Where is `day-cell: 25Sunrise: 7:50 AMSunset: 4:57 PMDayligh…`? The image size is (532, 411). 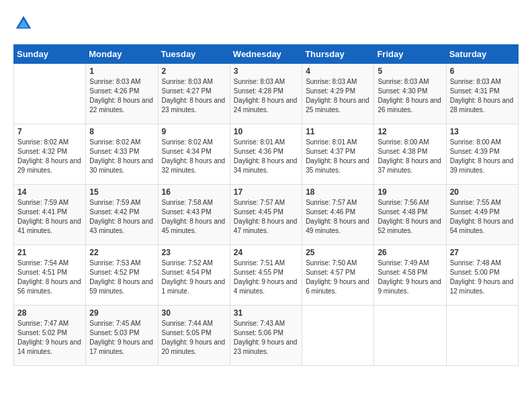 day-cell: 25Sunrise: 7:50 AMSunset: 4:57 PMDayligh… is located at coordinates (339, 275).